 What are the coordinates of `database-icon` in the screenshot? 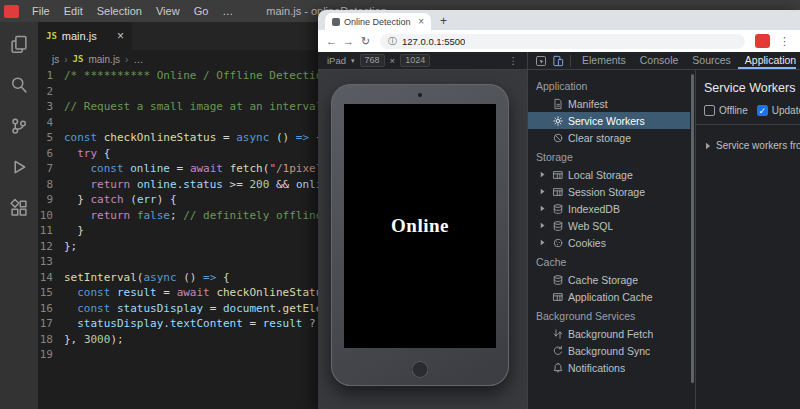 It's located at (558, 226).